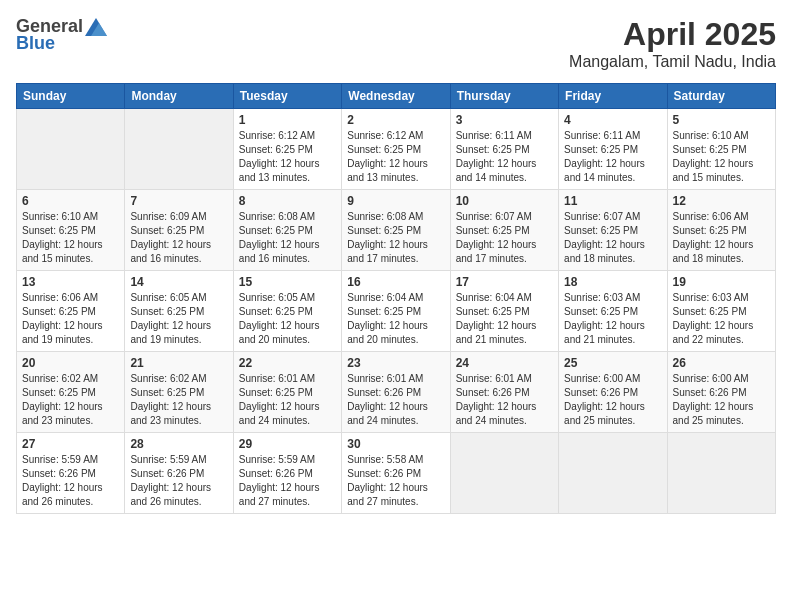 The image size is (792, 612). I want to click on day-info: Sunrise: 6:12 AM Sunset: 6:25 PM Dayligh…, so click(288, 157).